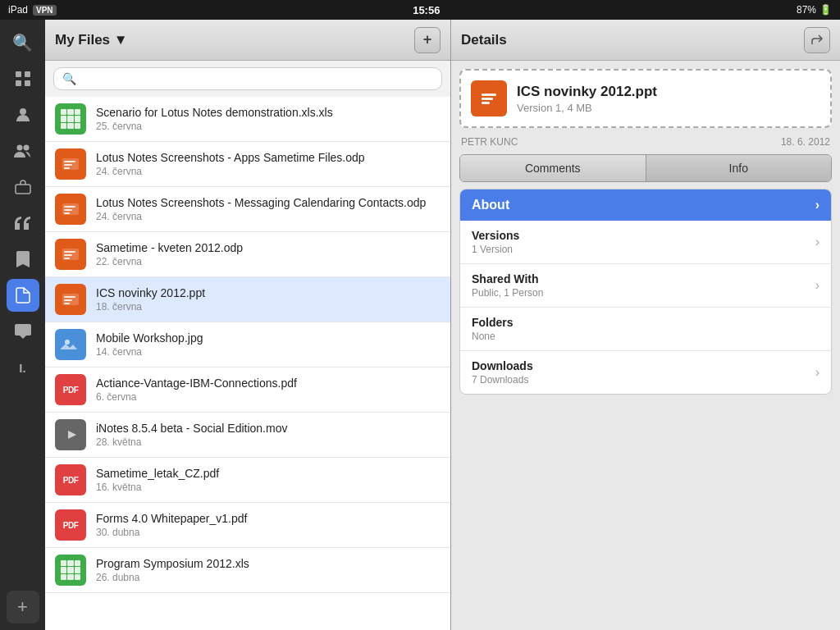 This screenshot has width=840, height=630. What do you see at coordinates (268, 126) in the screenshot?
I see `file-date: 25. června` at bounding box center [268, 126].